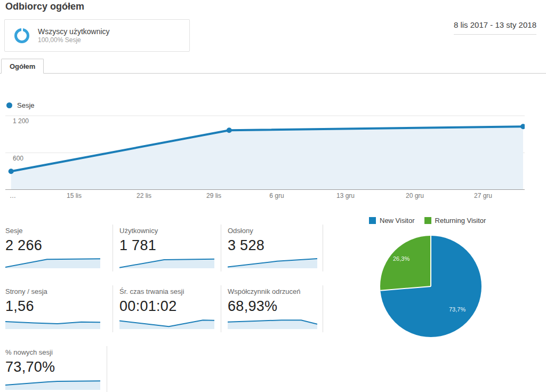 The height and width of the screenshot is (392, 546). I want to click on visitor-type-panel: New Visitor Returning Visitor 26,3% 73,7…, so click(449, 280).